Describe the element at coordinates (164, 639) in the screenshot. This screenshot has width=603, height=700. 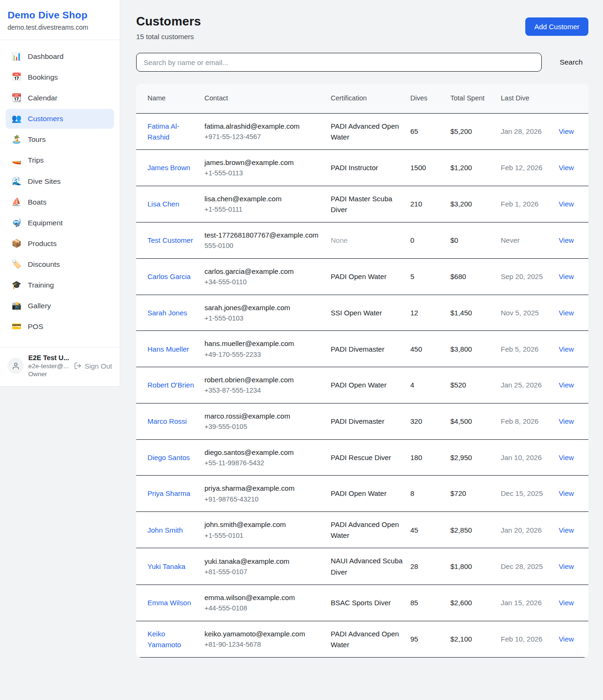
I see `customer-name-link: Keiko Yamamoto` at that location.